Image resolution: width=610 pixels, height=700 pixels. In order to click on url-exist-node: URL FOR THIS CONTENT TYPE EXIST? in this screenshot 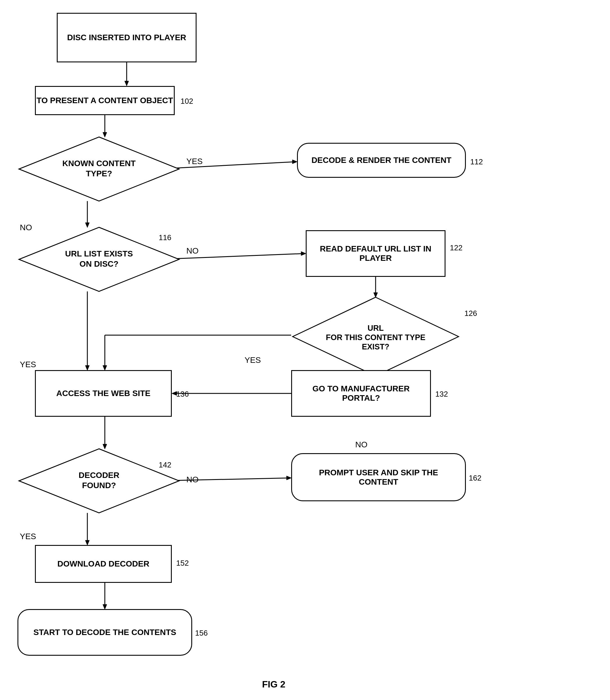, I will do `click(375, 337)`.